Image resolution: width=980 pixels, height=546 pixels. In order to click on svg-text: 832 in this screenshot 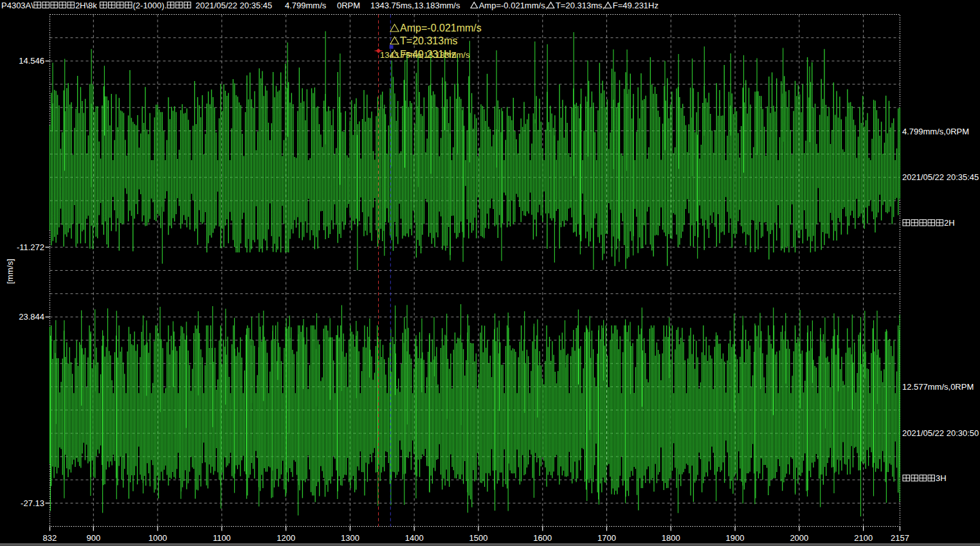, I will do `click(50, 538)`.